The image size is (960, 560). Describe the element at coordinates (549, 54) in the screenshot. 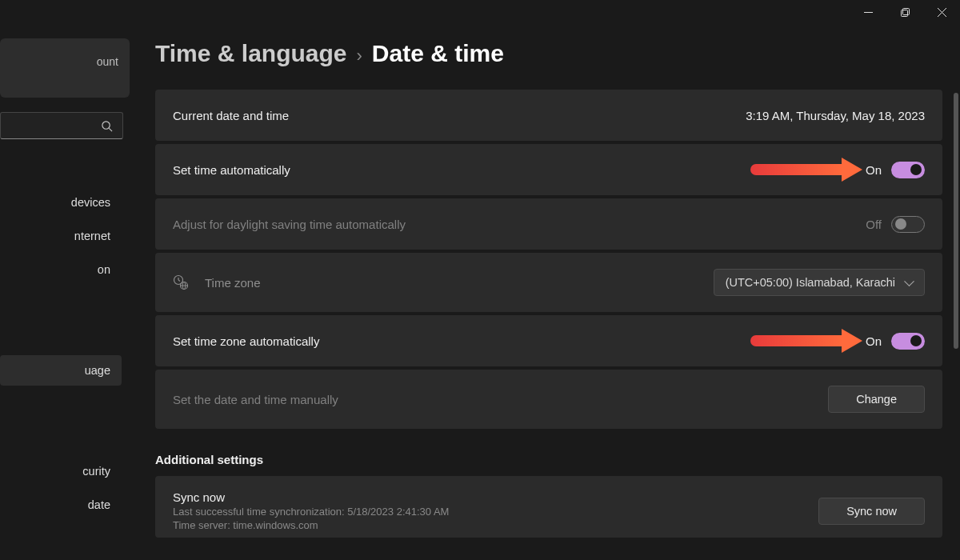

I see `breadcrumb: Time & language › Date & time` at that location.